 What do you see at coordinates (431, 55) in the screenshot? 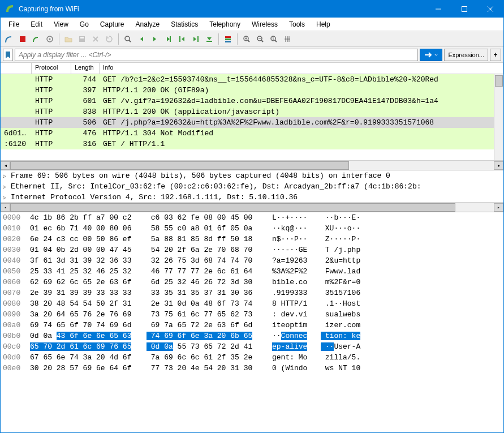
I see `apply-filter-button` at bounding box center [431, 55].